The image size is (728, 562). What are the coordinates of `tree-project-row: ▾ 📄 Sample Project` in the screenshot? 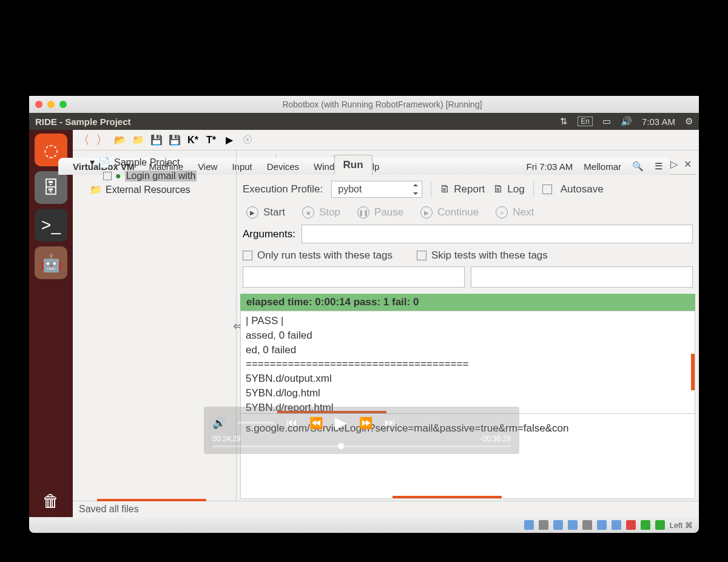 It's located at (154, 163).